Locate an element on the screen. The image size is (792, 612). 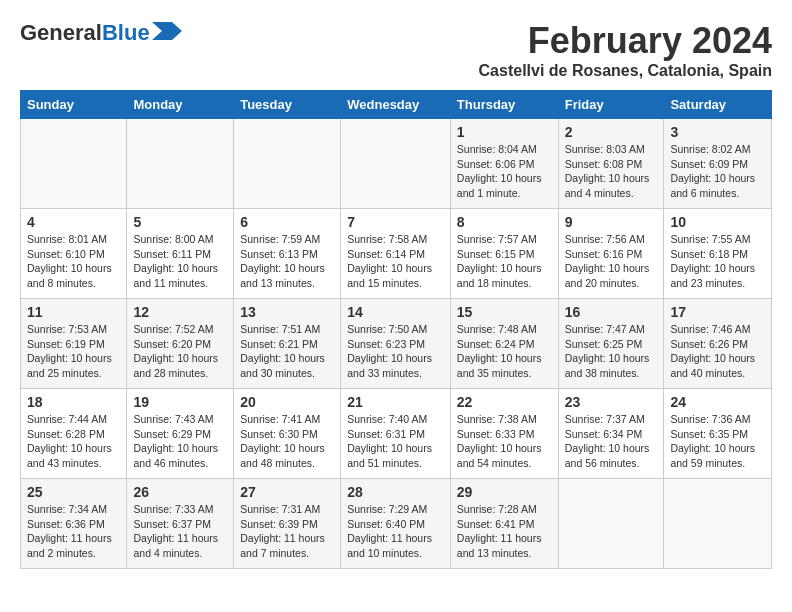
weekday-header-tuesday: Tuesday is located at coordinates (288, 105).